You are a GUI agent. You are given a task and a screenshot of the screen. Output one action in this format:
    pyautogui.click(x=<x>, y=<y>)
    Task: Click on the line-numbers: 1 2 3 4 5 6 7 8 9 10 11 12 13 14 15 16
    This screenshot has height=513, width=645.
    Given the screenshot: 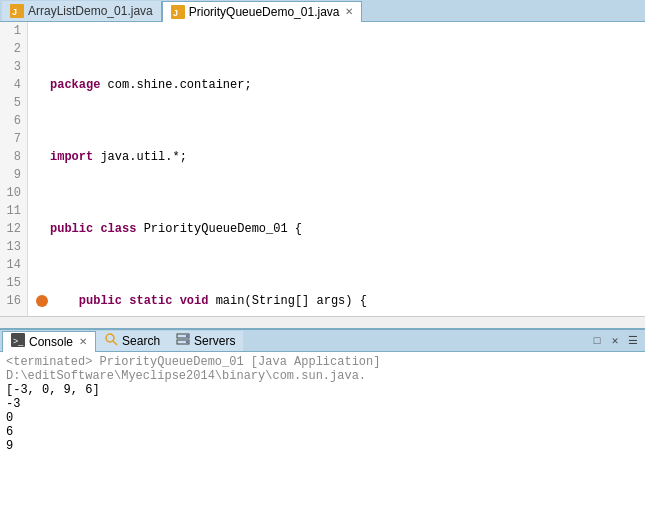 What is the action you would take?
    pyautogui.click(x=14, y=169)
    